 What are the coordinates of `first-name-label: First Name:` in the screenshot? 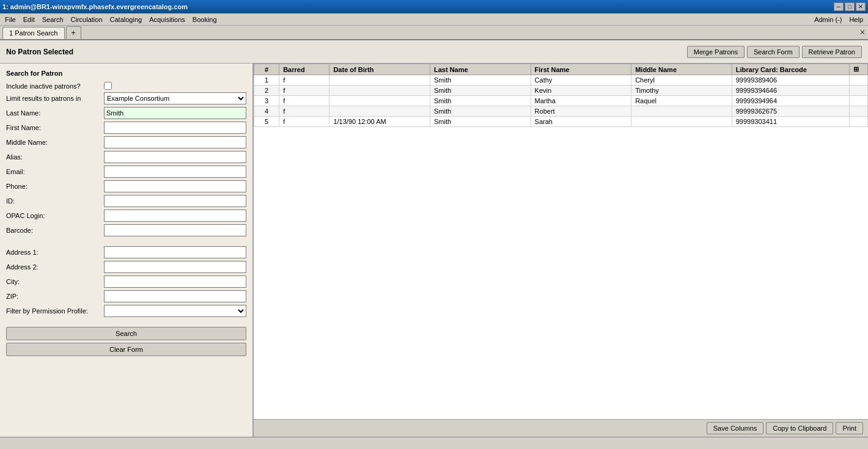 It's located at (55, 128).